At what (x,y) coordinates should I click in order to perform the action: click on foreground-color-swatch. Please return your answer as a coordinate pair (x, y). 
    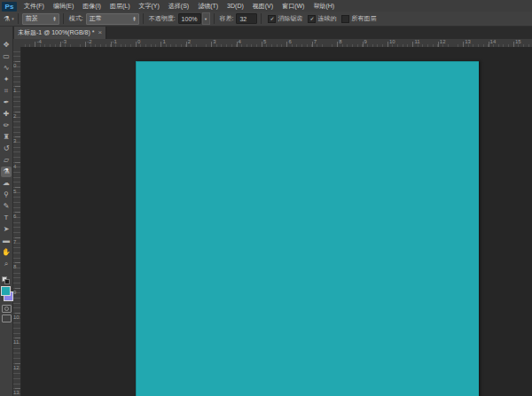
    Looking at the image, I should click on (5, 291).